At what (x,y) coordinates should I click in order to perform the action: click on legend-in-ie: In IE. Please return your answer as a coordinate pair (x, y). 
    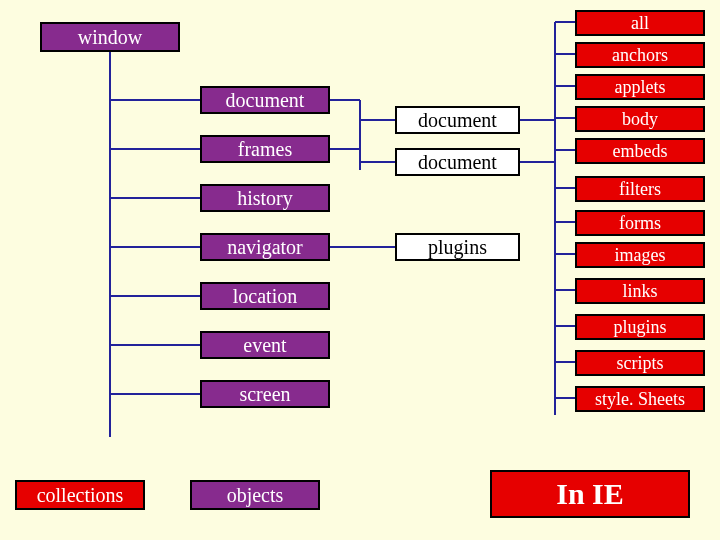
    Looking at the image, I should click on (590, 494).